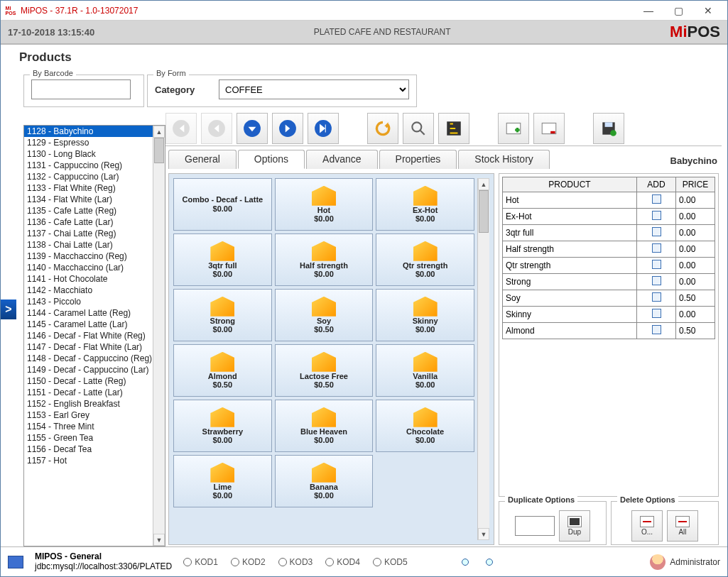  What do you see at coordinates (609, 331) in the screenshot?
I see `option-row: Almond0.50` at bounding box center [609, 331].